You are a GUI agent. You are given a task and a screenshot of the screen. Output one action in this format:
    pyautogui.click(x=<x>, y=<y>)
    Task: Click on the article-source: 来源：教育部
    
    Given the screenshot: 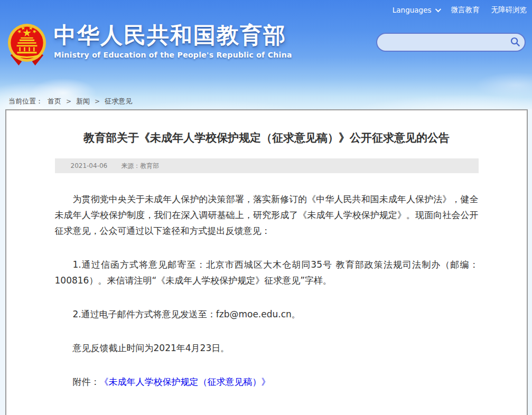 What is the action you would take?
    pyautogui.click(x=140, y=166)
    